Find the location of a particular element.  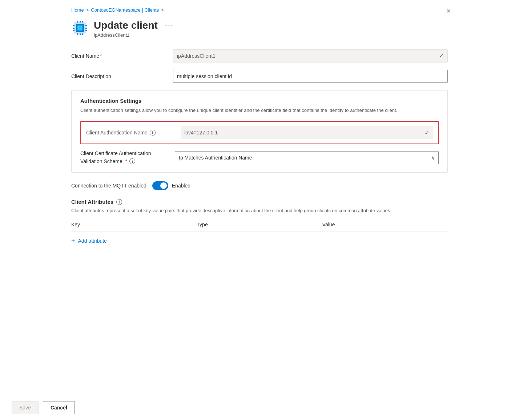

mqtt-toggle-wrapper: Enabled is located at coordinates (172, 186).